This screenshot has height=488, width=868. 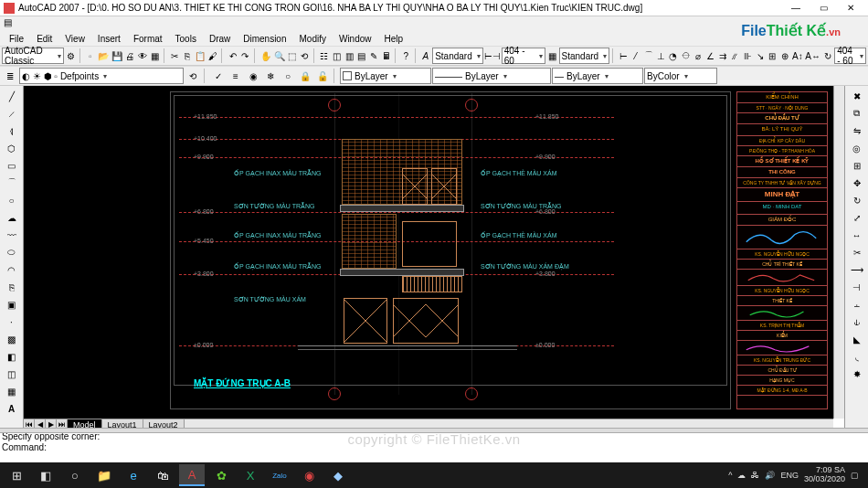 I want to click on erase-tool: ✖, so click(x=857, y=96).